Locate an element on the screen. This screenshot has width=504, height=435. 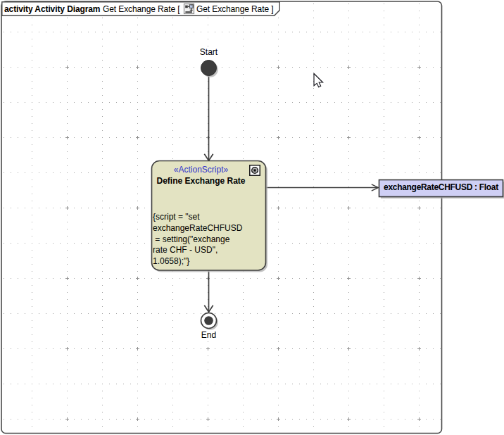
action-script-body: {script = "setexchangeRateCHFUSD = setti… is located at coordinates (208, 239).